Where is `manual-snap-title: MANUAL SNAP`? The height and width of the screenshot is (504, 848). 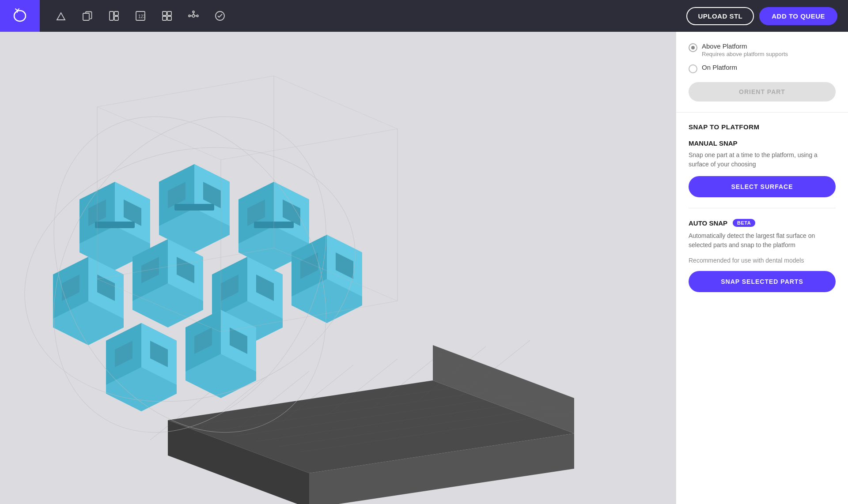 manual-snap-title: MANUAL SNAP is located at coordinates (762, 143).